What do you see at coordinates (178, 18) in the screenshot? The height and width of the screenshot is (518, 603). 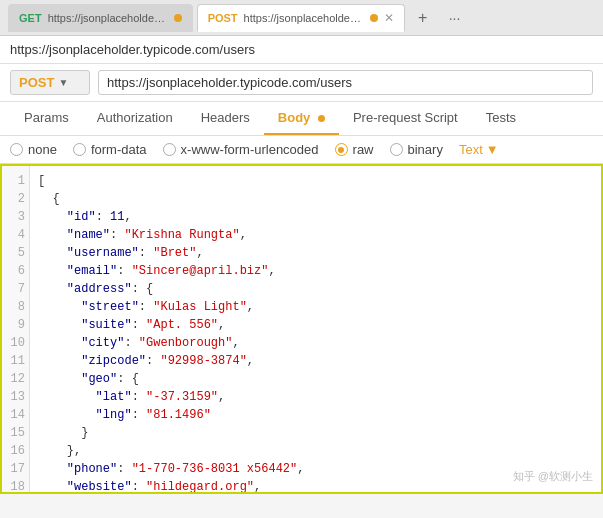 I see `tab-get-dot` at bounding box center [178, 18].